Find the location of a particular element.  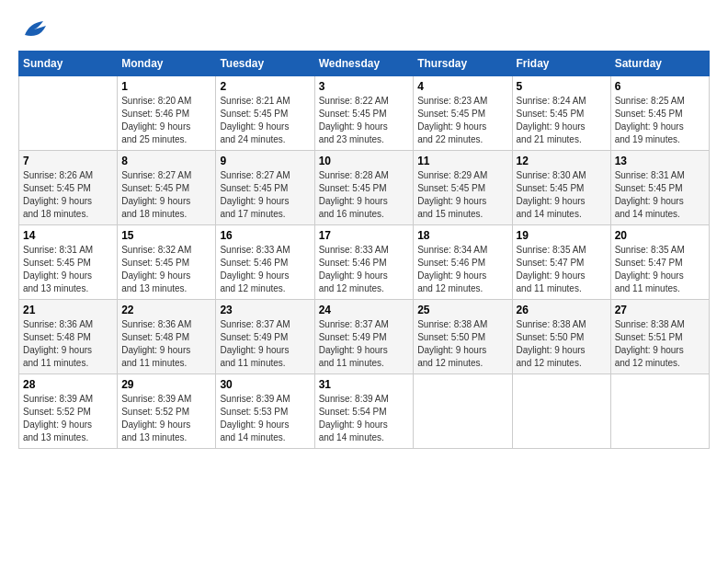

day-info: Sunrise: 8:30 AM Sunset: 5:45 PM Dayligh… is located at coordinates (562, 195).